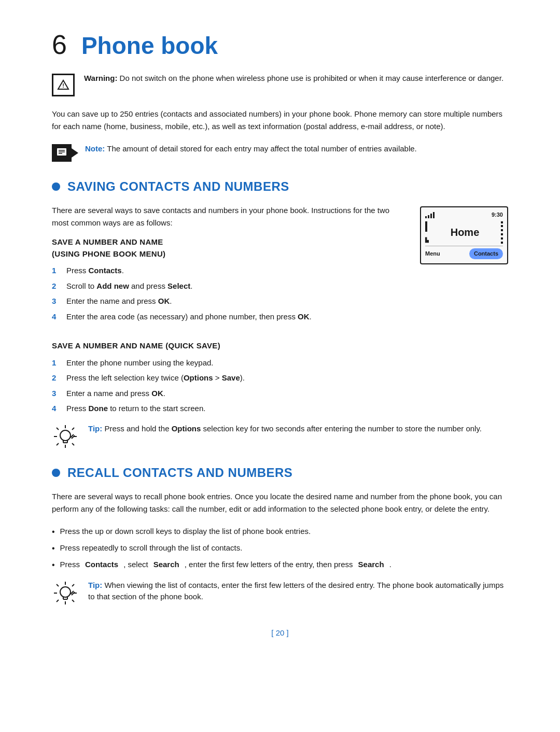 The height and width of the screenshot is (732, 560). What do you see at coordinates (280, 85) in the screenshot?
I see `warning-box: ! Warning: Do not switch on the phone wh…` at bounding box center [280, 85].